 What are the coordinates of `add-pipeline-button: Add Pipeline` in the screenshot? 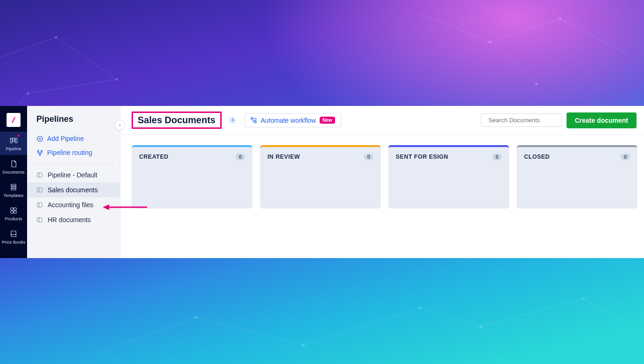 It's located at (74, 139).